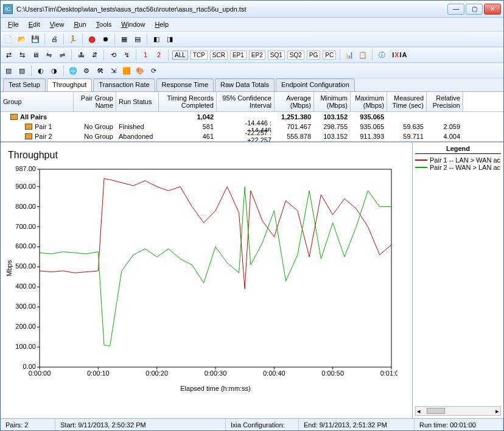  I want to click on menu-run: Run, so click(80, 24).